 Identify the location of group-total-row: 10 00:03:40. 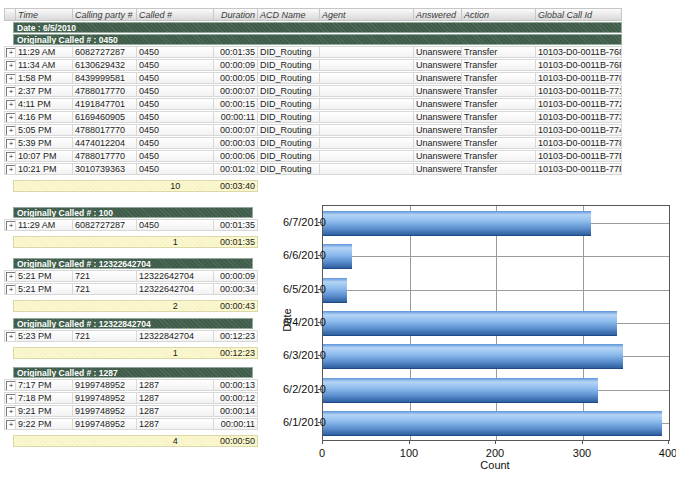
(136, 186).